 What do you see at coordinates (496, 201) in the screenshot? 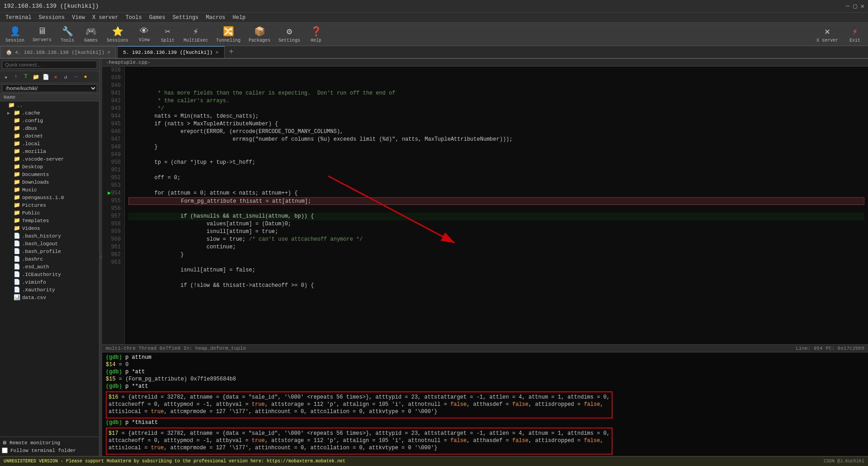
I see `code-line-952: Form_pg_attribute thisatt = att[attnum];` at bounding box center [496, 201].